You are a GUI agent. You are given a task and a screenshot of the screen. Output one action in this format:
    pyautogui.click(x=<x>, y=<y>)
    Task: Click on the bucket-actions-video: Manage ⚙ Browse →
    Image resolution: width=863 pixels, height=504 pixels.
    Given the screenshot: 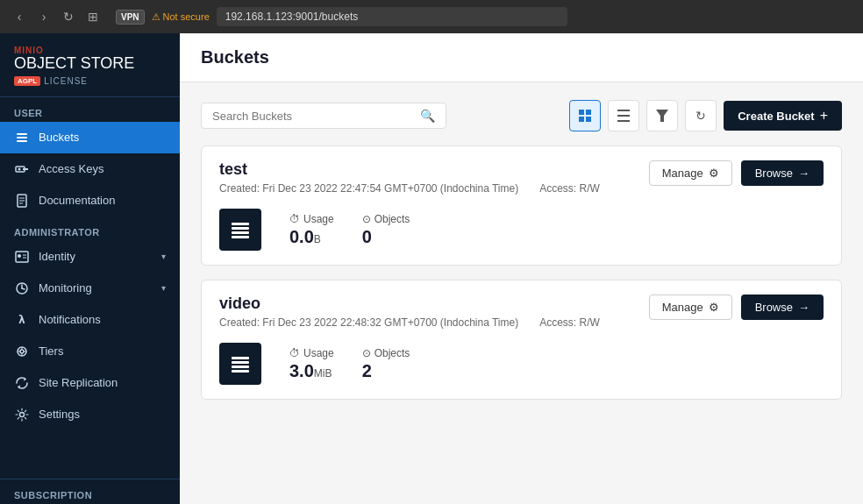 What is the action you would take?
    pyautogui.click(x=737, y=307)
    